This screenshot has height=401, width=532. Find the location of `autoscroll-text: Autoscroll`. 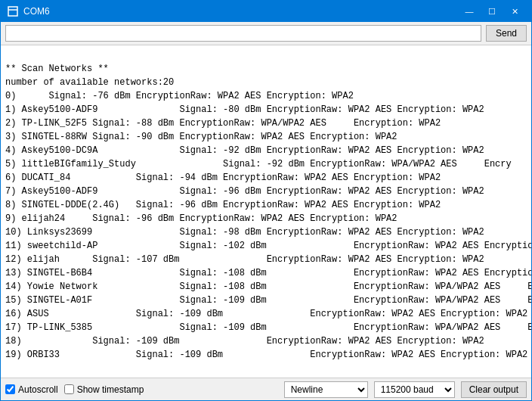

autoscroll-text: Autoscroll is located at coordinates (38, 390).